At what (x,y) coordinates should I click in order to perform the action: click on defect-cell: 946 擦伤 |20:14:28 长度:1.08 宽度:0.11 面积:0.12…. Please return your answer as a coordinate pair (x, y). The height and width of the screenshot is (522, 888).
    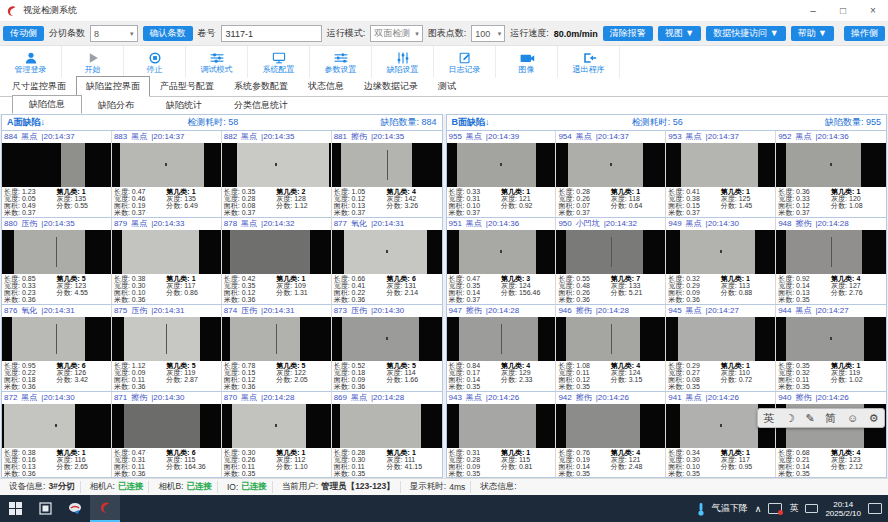
    Looking at the image, I should click on (611, 348).